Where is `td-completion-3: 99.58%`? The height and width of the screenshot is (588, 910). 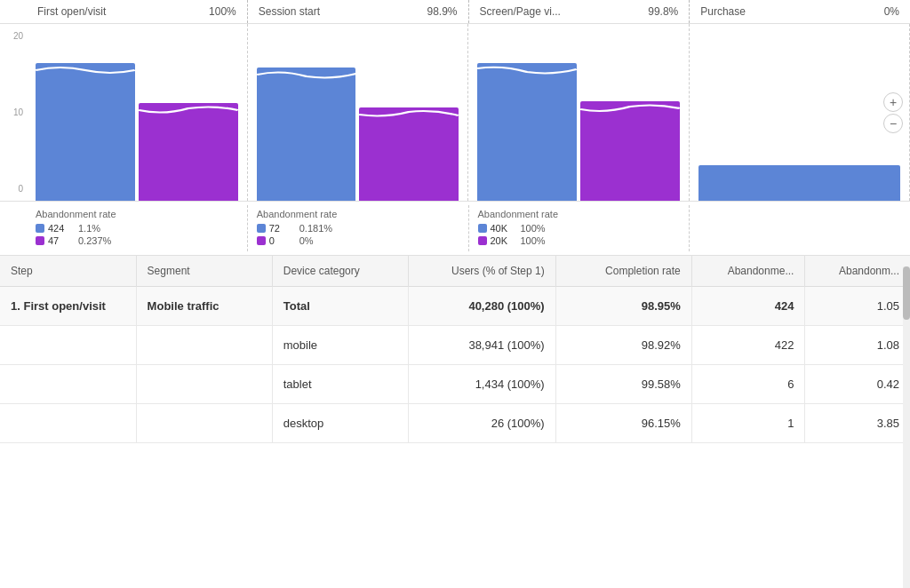
td-completion-3: 99.58% is located at coordinates (624, 385).